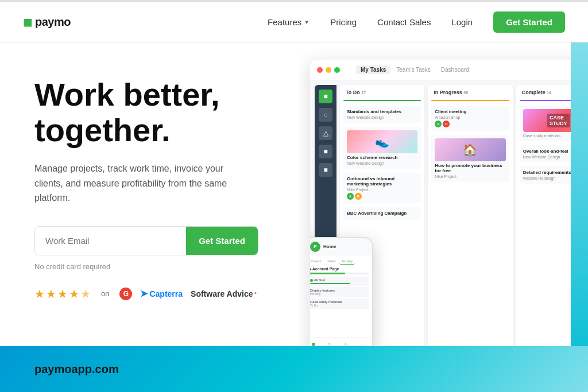  I want to click on g2-icon: G, so click(126, 294).